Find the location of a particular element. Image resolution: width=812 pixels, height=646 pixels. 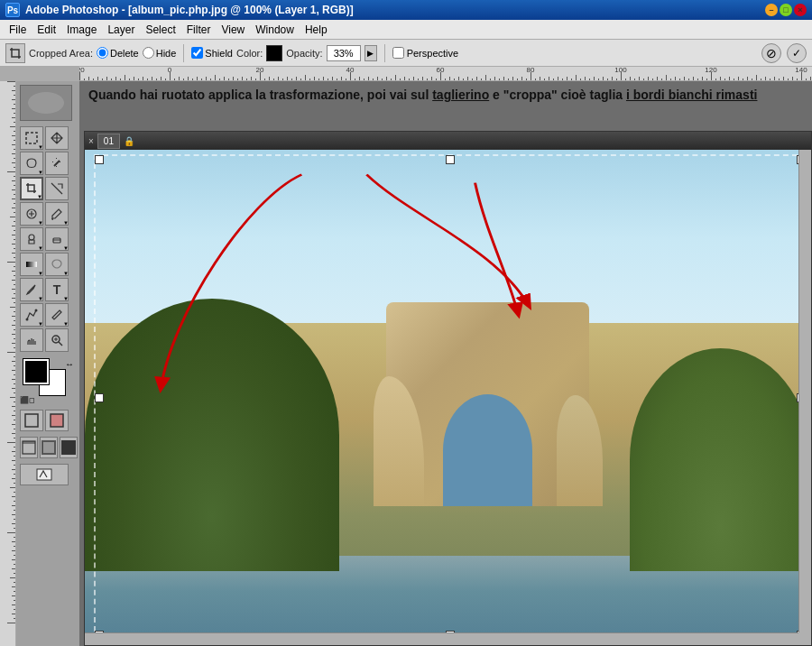

slice-tool is located at coordinates (57, 189).